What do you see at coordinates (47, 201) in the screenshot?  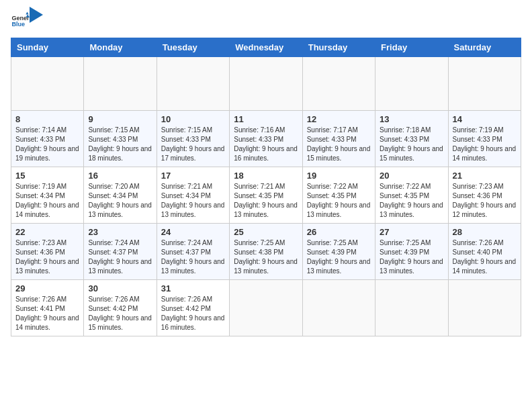 I see `day-info: Sunrise: 7:19 AMSunset: 4:34 PMDaylight:…` at bounding box center [47, 201].